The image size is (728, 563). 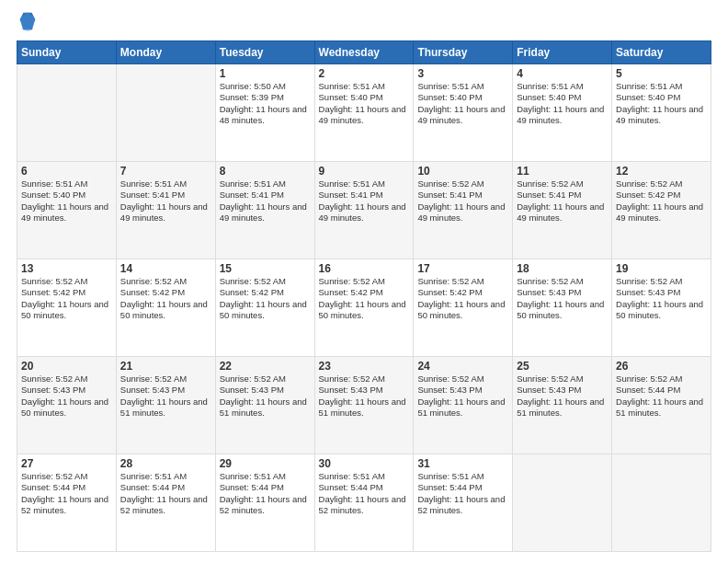 What do you see at coordinates (265, 171) in the screenshot?
I see `day-number: 8` at bounding box center [265, 171].